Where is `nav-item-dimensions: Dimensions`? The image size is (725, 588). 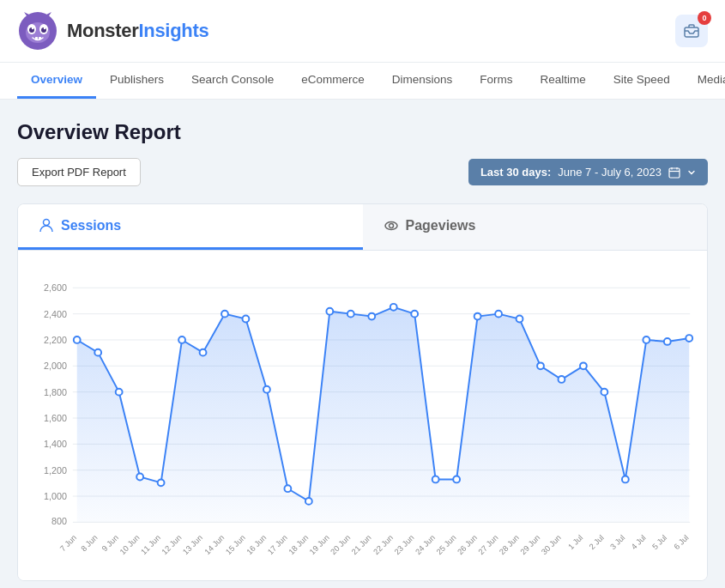
nav-item-dimensions: Dimensions is located at coordinates (422, 81).